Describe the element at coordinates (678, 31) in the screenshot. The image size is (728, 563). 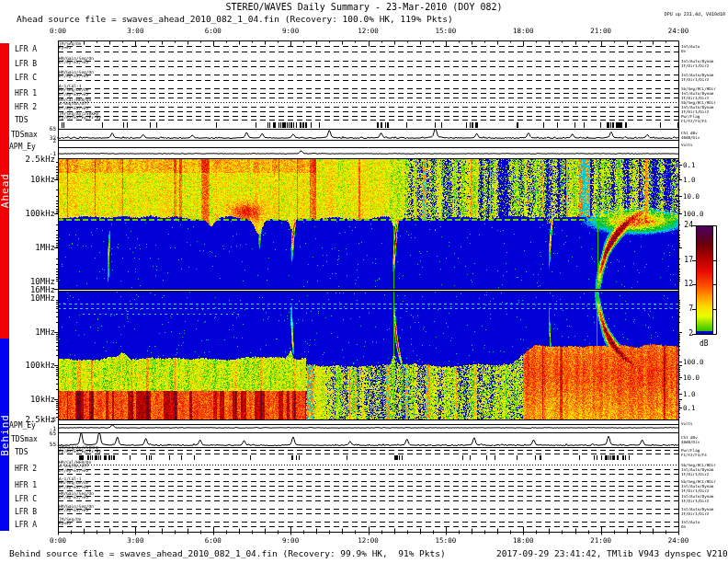
I see `time-label-top: 24:00` at that location.